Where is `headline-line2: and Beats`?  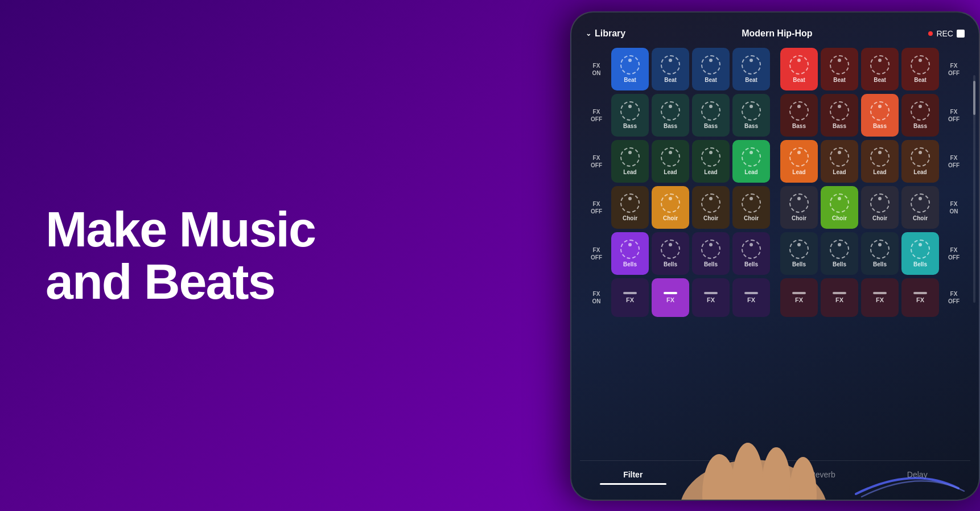
headline-line2: and Beats is located at coordinates (160, 281).